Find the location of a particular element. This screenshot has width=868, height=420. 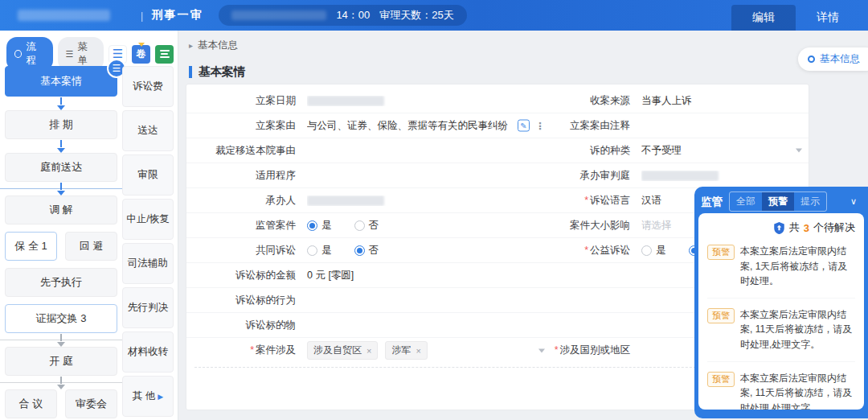

flow-item-pretrial-service: 庭前送达 is located at coordinates (61, 167).